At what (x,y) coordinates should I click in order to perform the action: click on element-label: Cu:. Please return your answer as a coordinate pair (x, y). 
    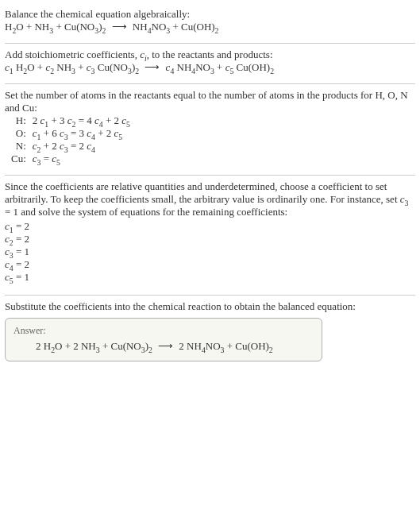
    Looking at the image, I should click on (19, 159).